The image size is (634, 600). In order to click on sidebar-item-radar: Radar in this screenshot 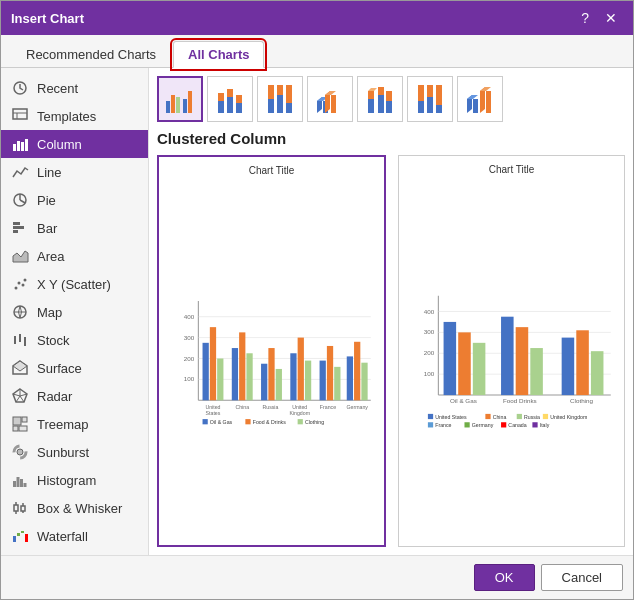, I will do `click(74, 396)`.